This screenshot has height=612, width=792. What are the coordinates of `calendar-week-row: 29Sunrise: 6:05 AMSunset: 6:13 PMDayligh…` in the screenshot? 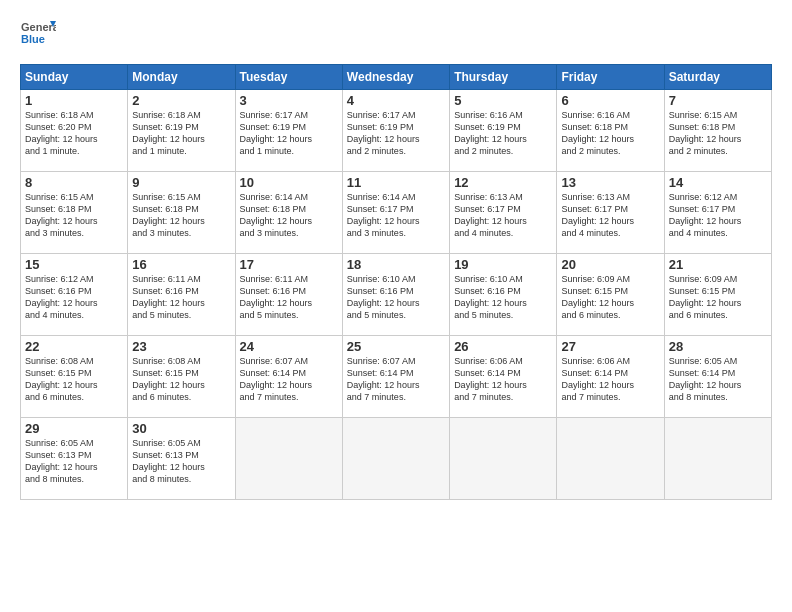 It's located at (396, 459).